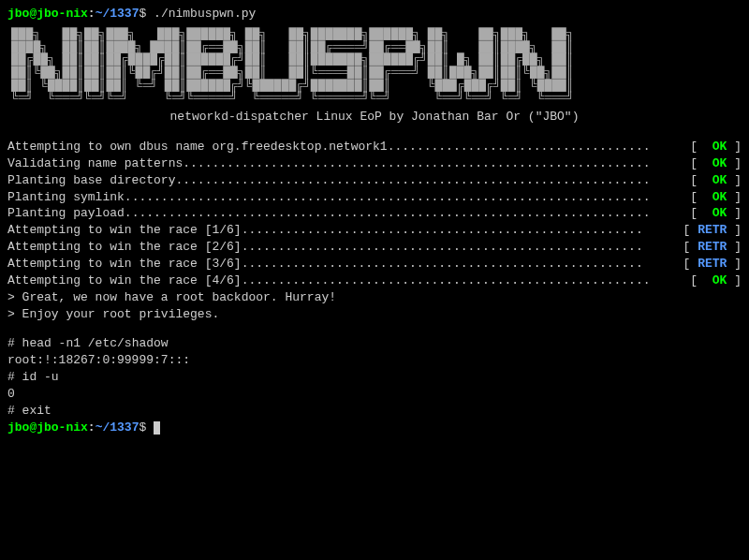 The height and width of the screenshot is (560, 749). Describe the element at coordinates (125, 247) in the screenshot. I see `status-label: Attempting to win the race [2/6]` at that location.